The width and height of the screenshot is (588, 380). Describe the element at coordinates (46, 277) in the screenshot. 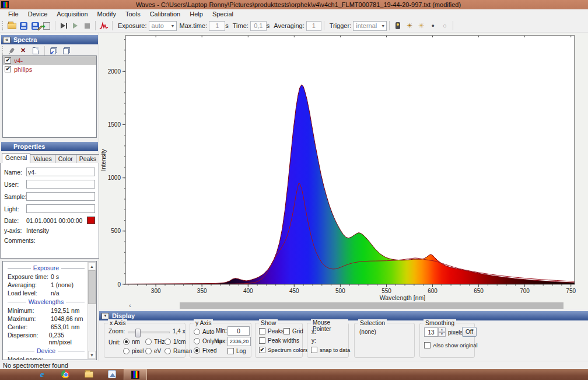

I see `info-row: Exposure time:0 s` at that location.